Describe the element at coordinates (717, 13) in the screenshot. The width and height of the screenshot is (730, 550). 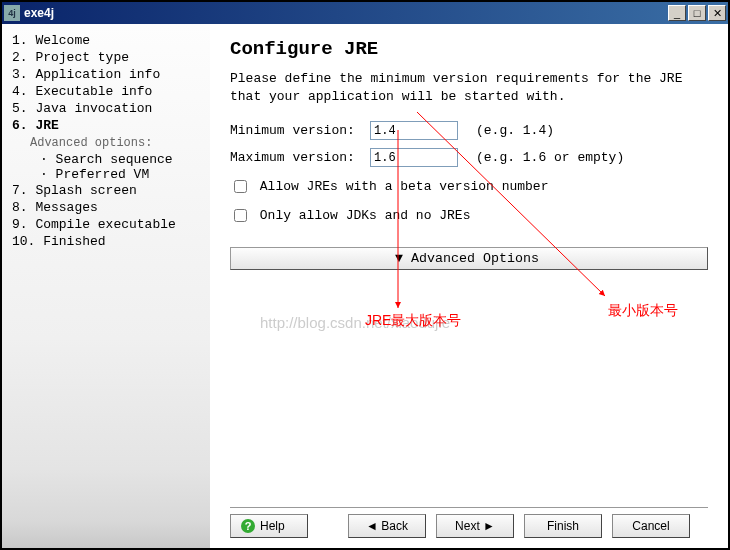
I see `close-button: ✕` at that location.